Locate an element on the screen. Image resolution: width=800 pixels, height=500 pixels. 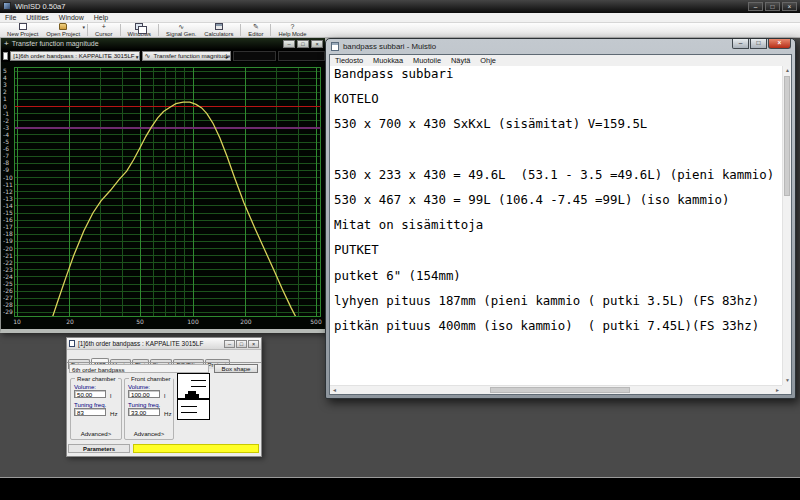
scroll-up-icon: ▲ is located at coordinates (788, 70).